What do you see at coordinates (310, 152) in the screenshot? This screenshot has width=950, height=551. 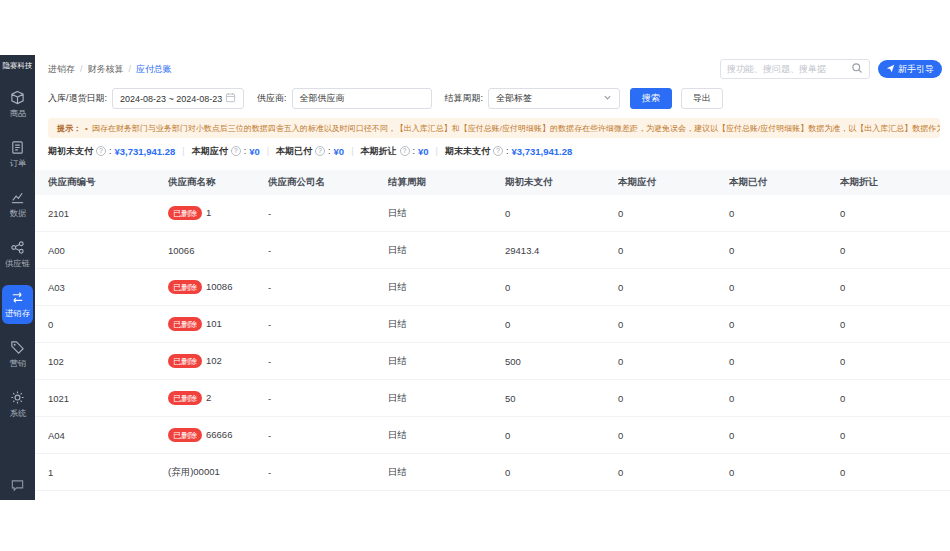 I see `summary-period-paid: 本期已付 ¥0` at bounding box center [310, 152].